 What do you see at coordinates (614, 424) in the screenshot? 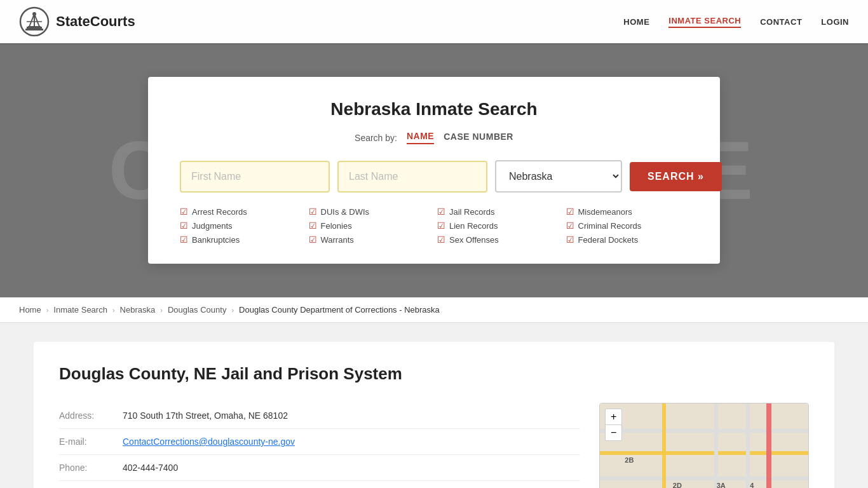
I see `map-zoom-controls: + −` at bounding box center [614, 424].